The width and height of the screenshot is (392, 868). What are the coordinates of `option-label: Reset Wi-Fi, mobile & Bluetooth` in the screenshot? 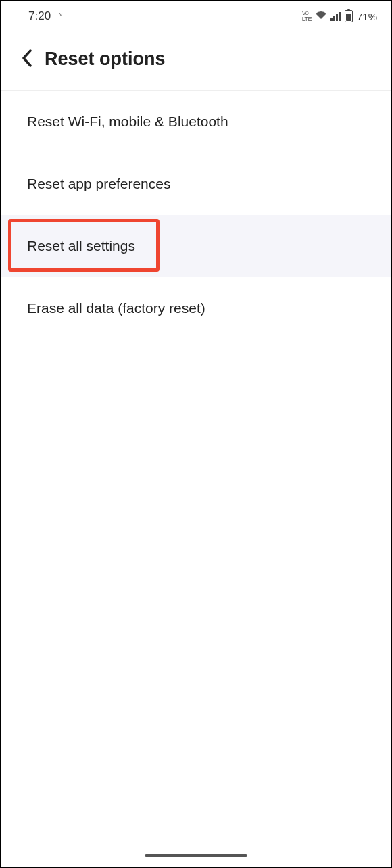 It's located at (128, 122).